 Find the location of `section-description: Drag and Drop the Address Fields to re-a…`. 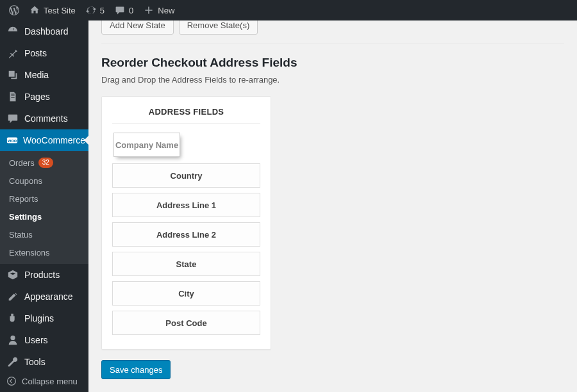

section-description: Drag and Drop the Address Fields to re-a… is located at coordinates (333, 79).